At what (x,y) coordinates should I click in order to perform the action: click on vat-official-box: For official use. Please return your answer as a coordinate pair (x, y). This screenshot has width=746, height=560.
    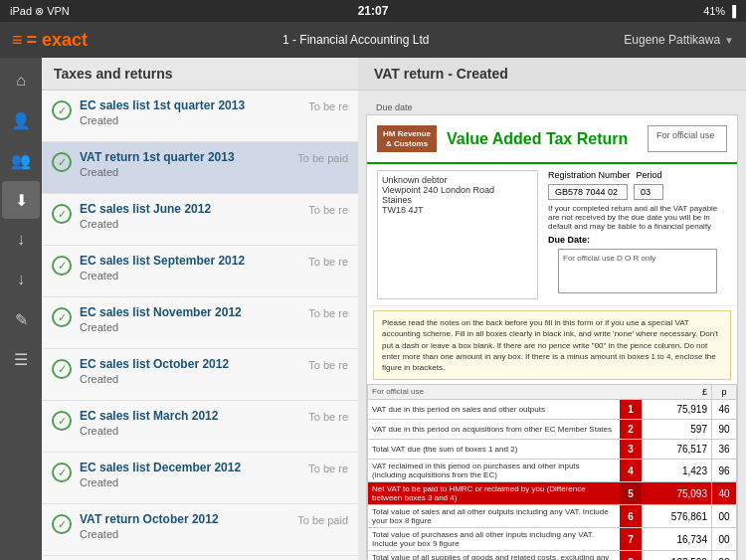
    Looking at the image, I should click on (687, 139).